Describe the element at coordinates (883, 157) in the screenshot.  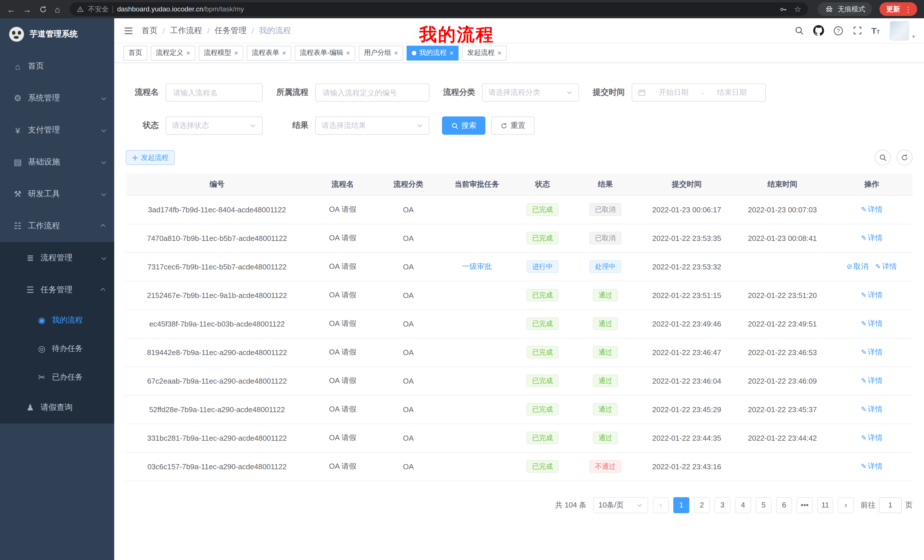
I see `toggle-search-button` at that location.